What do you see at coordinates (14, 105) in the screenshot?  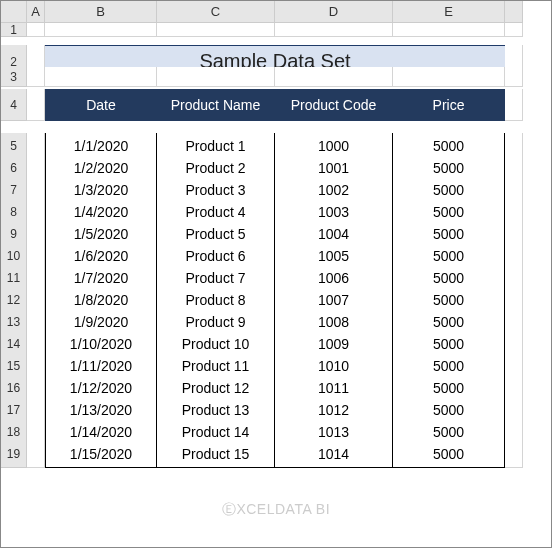 I see `row-header: 4` at bounding box center [14, 105].